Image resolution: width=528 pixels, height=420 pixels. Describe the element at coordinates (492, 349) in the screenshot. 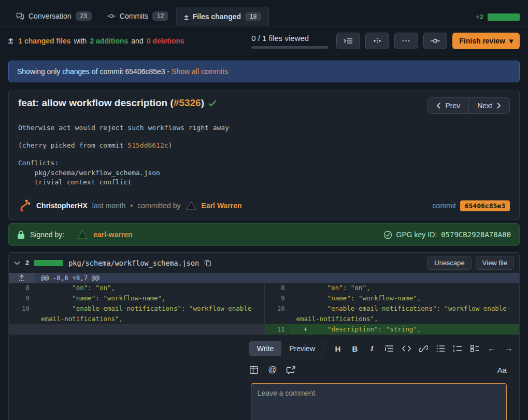

I see `undo-icon: ←` at that location.